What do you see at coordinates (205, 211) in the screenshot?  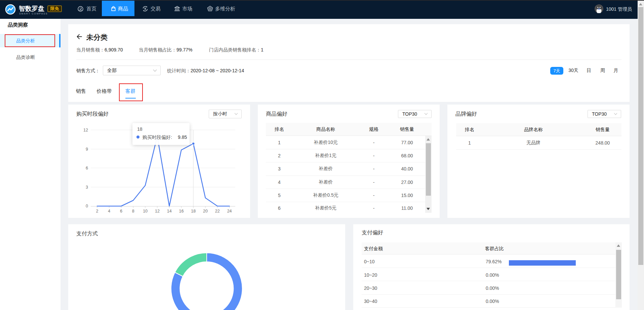 I see `svg-text: 20` at bounding box center [205, 211].